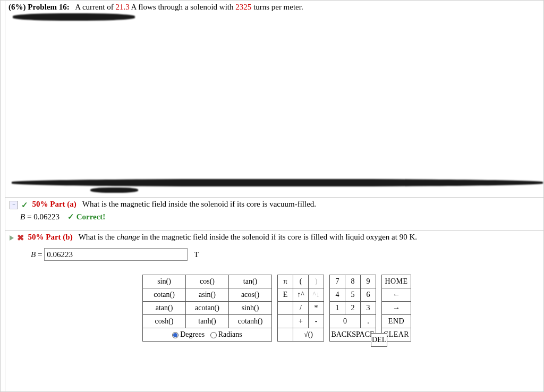 The image size is (544, 392). What do you see at coordinates (396, 282) in the screenshot?
I see `key-home: HOME` at bounding box center [396, 282].